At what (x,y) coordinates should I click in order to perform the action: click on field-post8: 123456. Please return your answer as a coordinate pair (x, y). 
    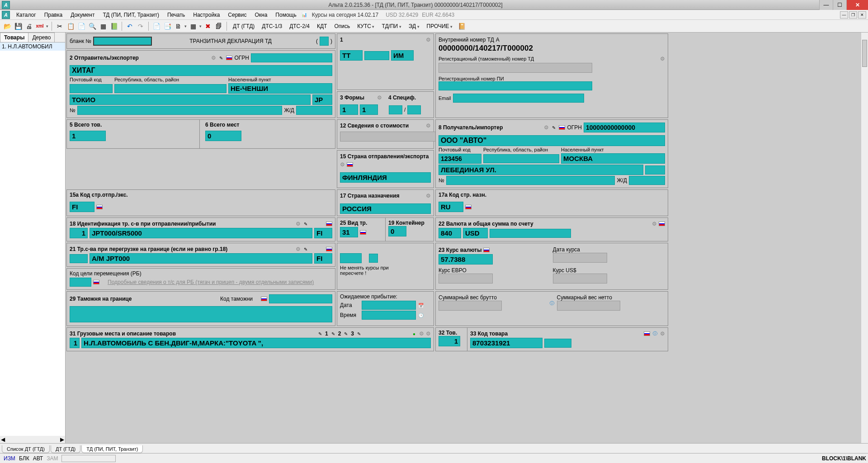
    Looking at the image, I should click on (460, 159).